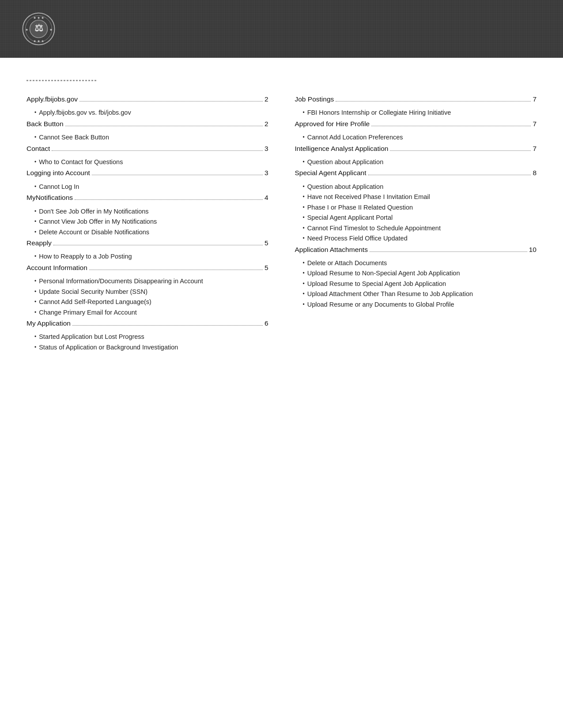  Describe the element at coordinates (416, 238) in the screenshot. I see `toc-sub-entry: •Need Process Field Office Updated` at that location.